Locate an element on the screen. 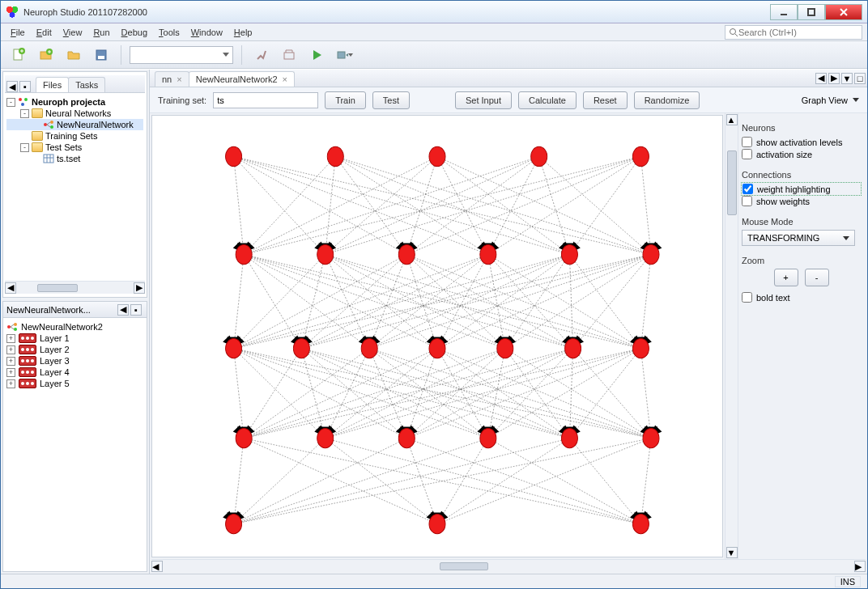 This screenshot has height=589, width=868. tab-files: Files is located at coordinates (52, 84).